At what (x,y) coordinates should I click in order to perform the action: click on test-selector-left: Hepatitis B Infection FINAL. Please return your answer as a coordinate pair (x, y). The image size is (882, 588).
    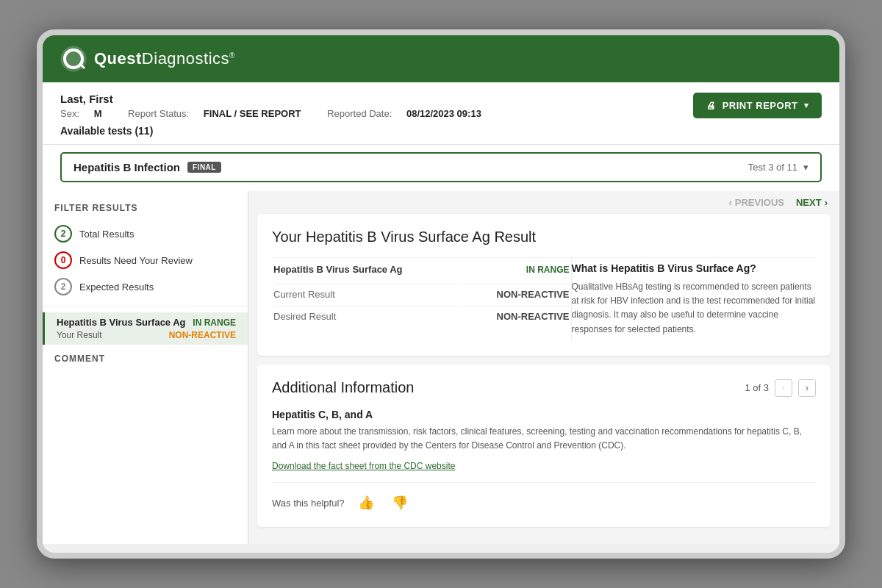
    Looking at the image, I should click on (147, 168).